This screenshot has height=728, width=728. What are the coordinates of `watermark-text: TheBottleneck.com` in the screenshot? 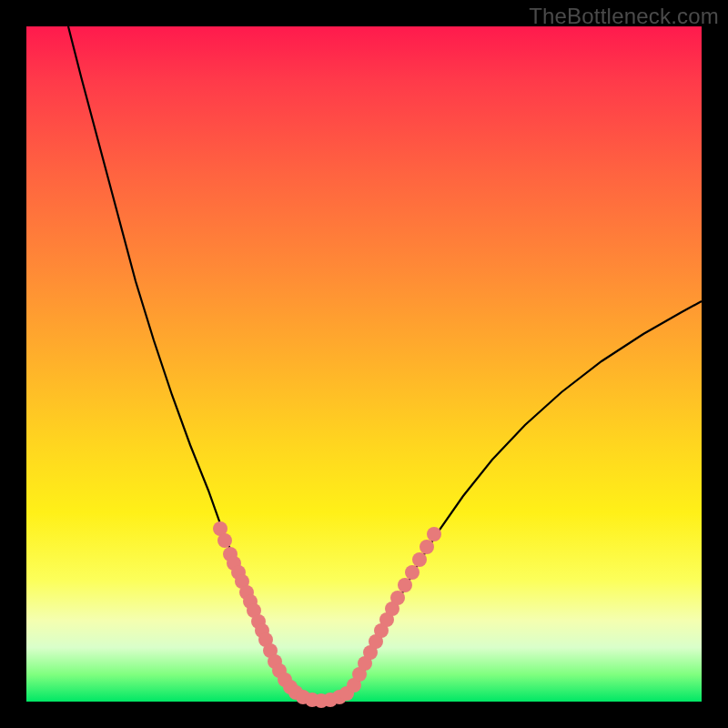 It's located at (624, 16).